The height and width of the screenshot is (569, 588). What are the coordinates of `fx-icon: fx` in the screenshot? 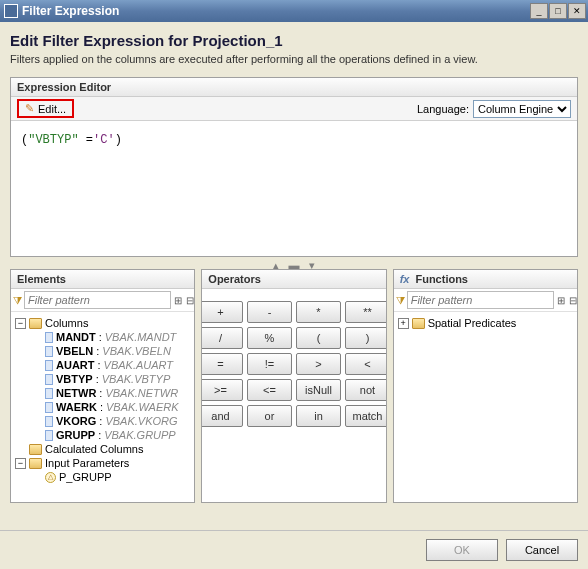 It's located at (405, 279).